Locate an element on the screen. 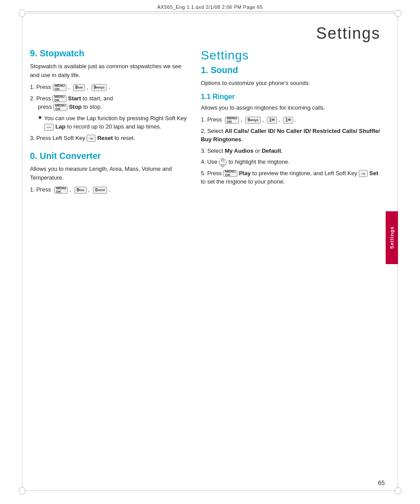 This screenshot has height=504, width=420. bullet-dot is located at coordinates (40, 118).